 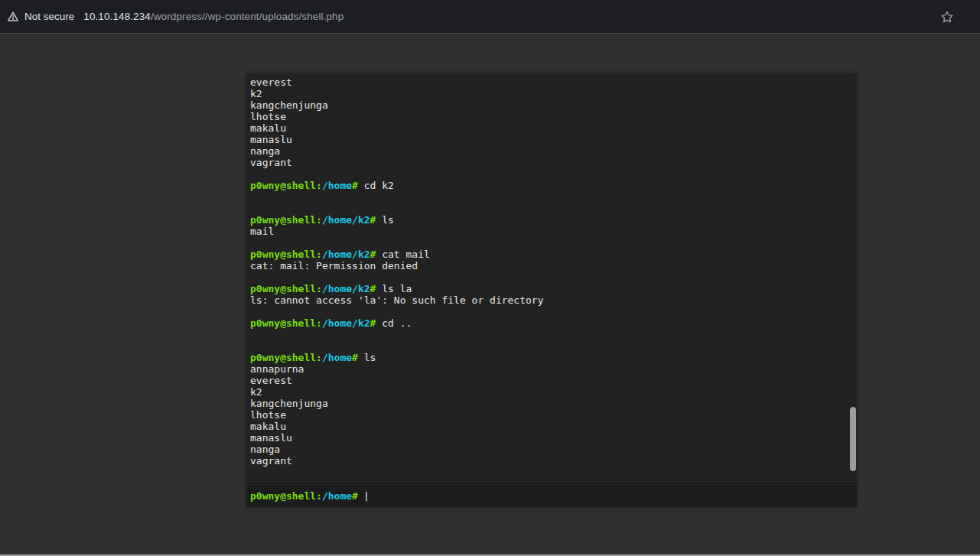 What do you see at coordinates (552, 358) in the screenshot?
I see `terminal-line: p0wny@shell:/home# ls` at bounding box center [552, 358].